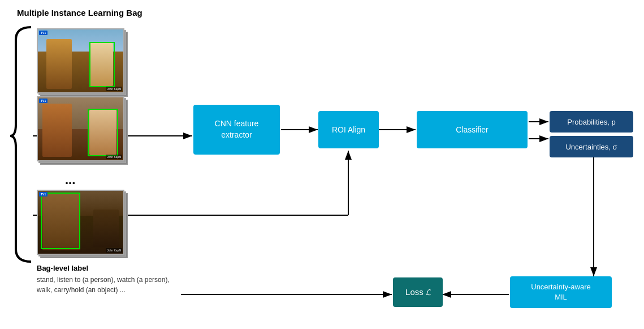 The width and height of the screenshot is (644, 329). What do you see at coordinates (80, 129) in the screenshot?
I see `frame-group-2: TV1 John Kapfil` at bounding box center [80, 129].